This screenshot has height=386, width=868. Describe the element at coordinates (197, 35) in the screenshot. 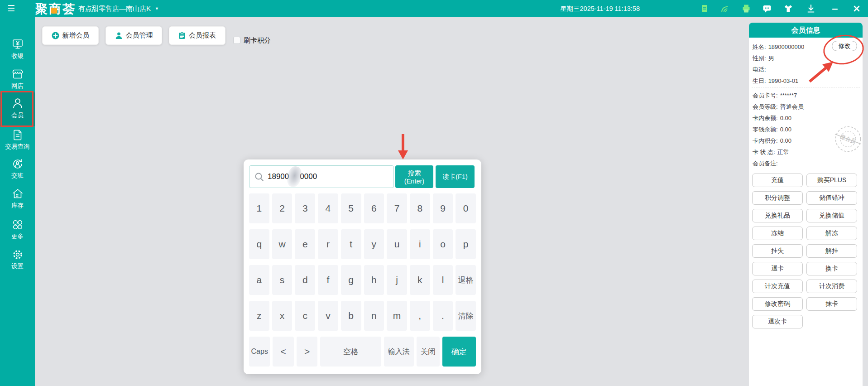

I see `member-report-button: 会员报表` at that location.